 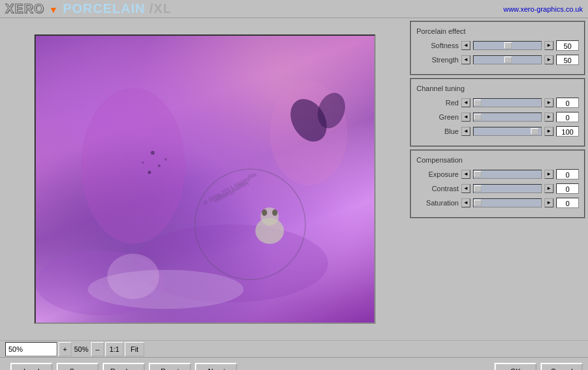 I want to click on contrast-label: Contrast, so click(x=438, y=189).